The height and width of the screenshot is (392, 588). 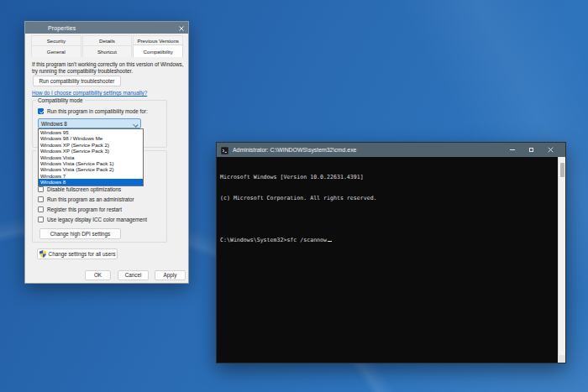 What do you see at coordinates (563, 170) in the screenshot?
I see `scrollbar-thumb` at bounding box center [563, 170].